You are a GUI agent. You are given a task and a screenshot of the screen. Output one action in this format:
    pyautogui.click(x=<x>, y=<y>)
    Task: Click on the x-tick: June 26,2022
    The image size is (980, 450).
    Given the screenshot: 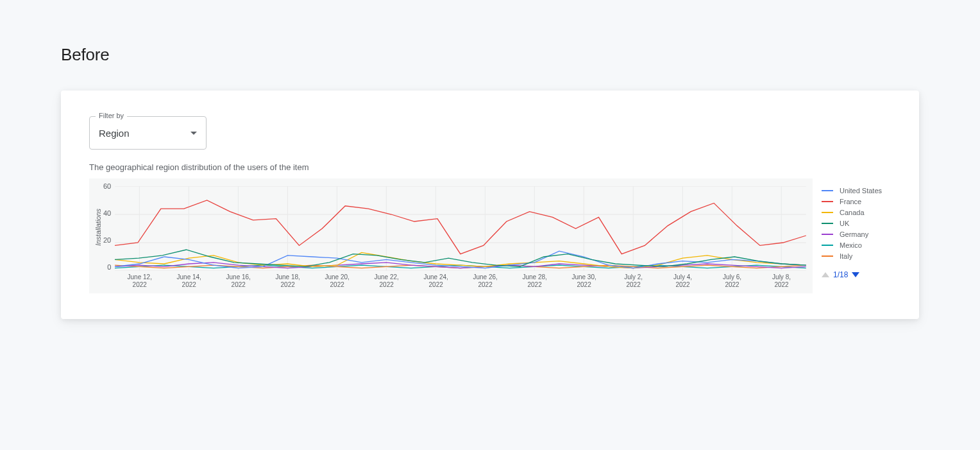 What is the action you would take?
    pyautogui.click(x=485, y=281)
    